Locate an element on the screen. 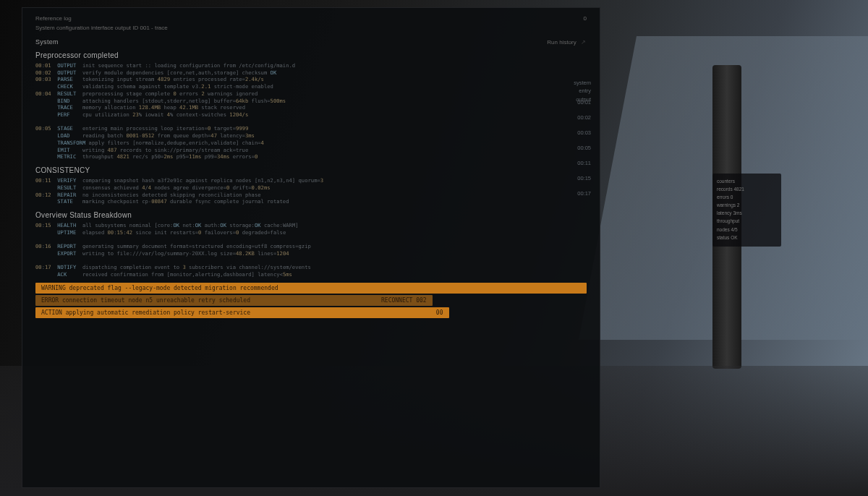 This screenshot has width=868, height=496. log-block-3: 00:15 HEALTH all subsystems nominal [cor… is located at coordinates (311, 250).